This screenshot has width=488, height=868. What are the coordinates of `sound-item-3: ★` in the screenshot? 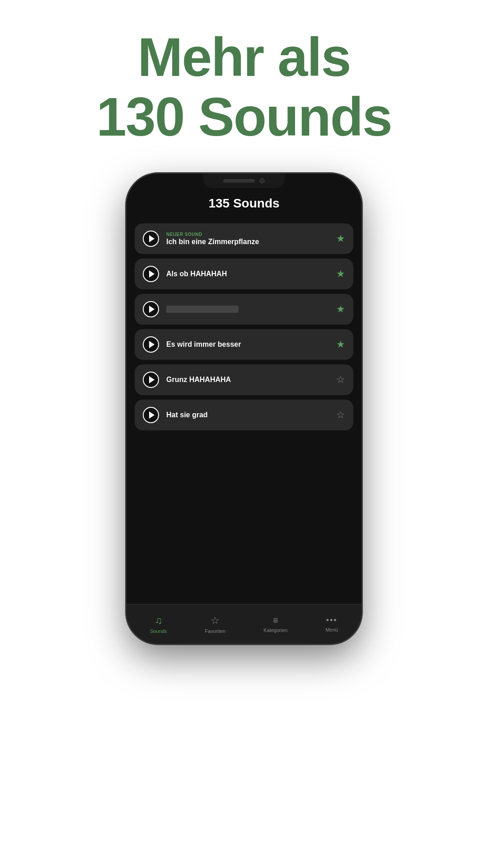 It's located at (244, 309).